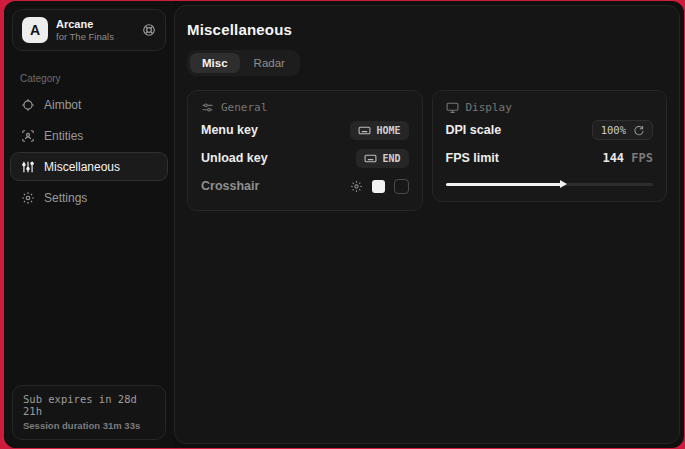  Describe the element at coordinates (489, 108) in the screenshot. I see `display-card-title: Display` at that location.